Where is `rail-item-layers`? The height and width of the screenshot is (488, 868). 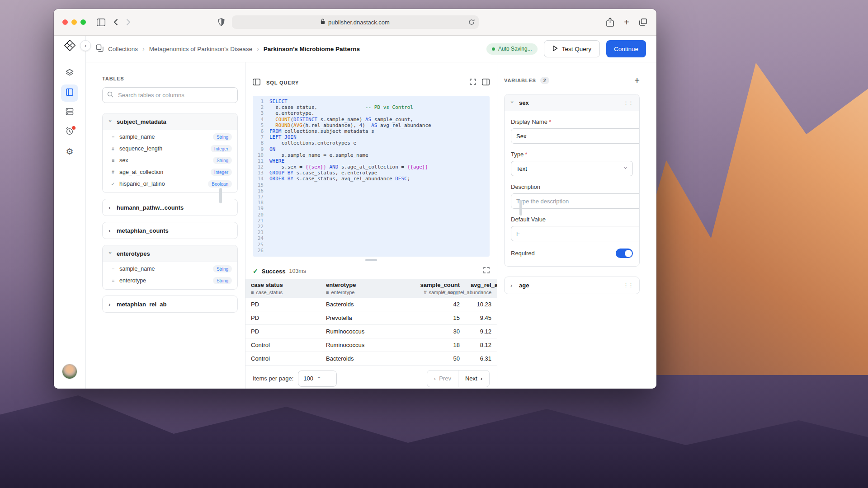
rail-item-layers is located at coordinates (70, 74).